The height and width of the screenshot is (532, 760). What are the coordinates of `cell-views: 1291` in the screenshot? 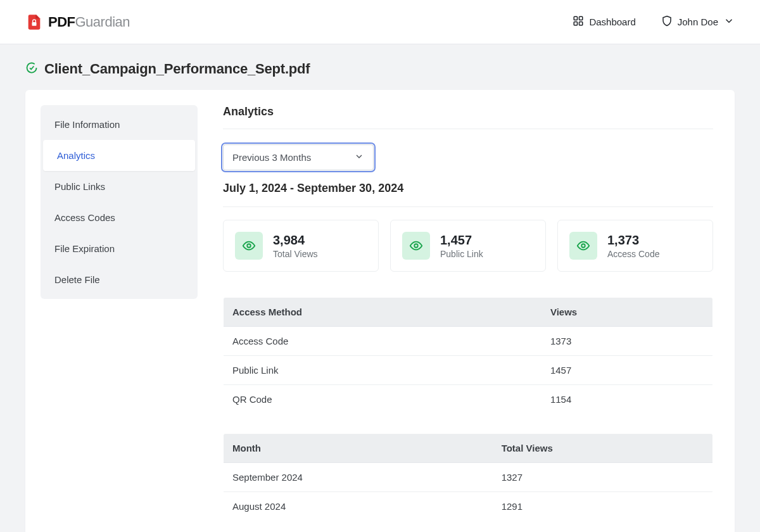 It's located at (603, 507).